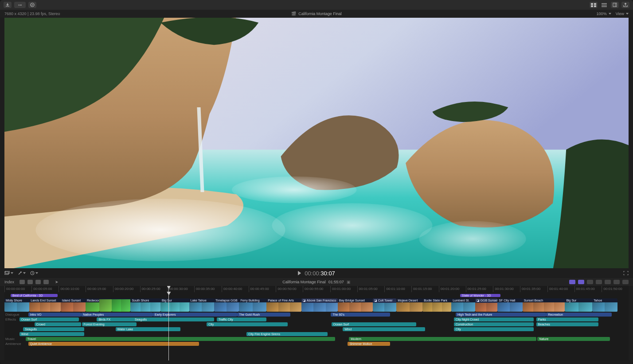 This screenshot has width=633, height=364. I want to click on video-clip: Lumbard St., so click(463, 305).